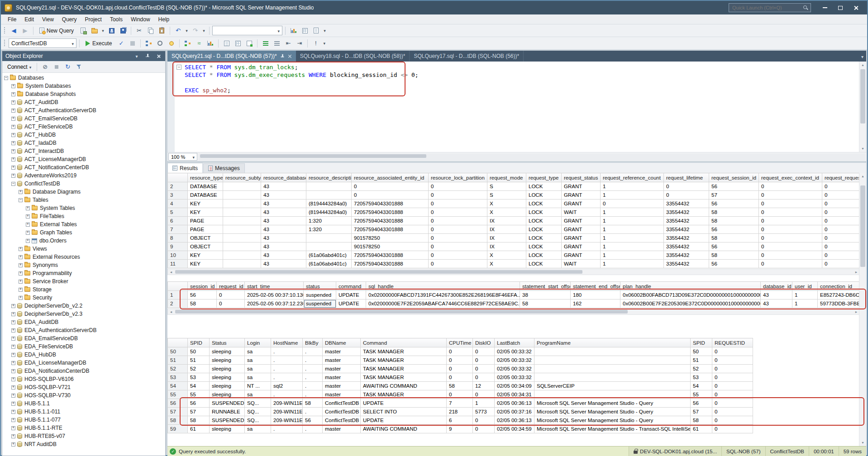  What do you see at coordinates (287, 404) in the screenshot?
I see `cell: 209-WIN11EN` at bounding box center [287, 404].